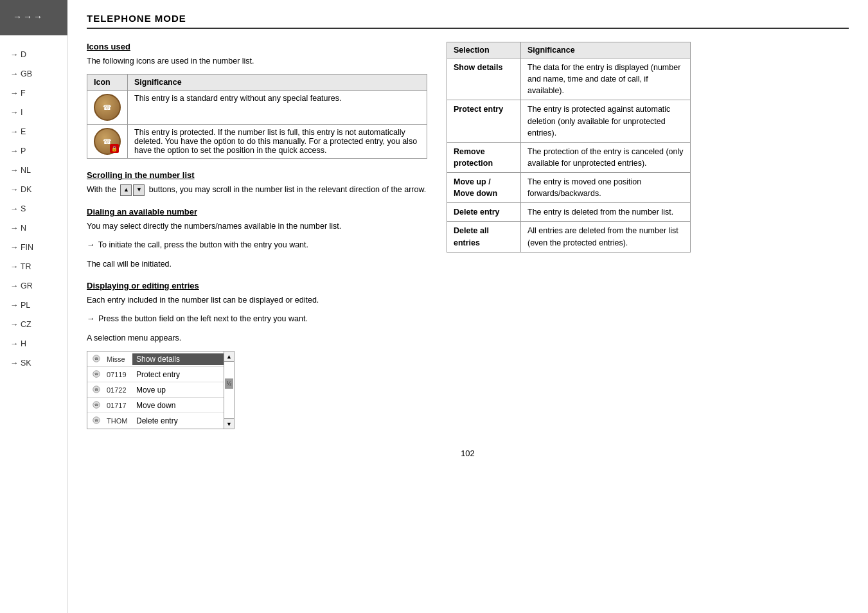  Describe the element at coordinates (484, 157) in the screenshot. I see `info-key-2: Removeprotection` at that location.